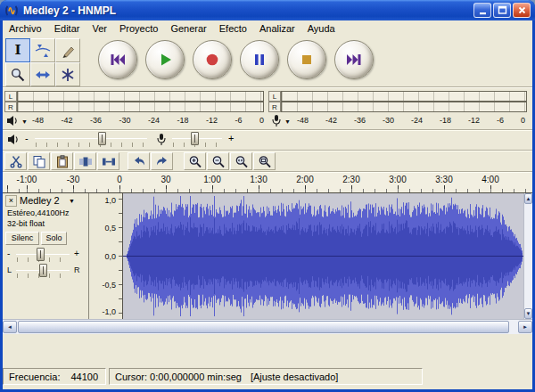 Image resolution: width=535 pixels, height=392 pixels. What do you see at coordinates (141, 96) in the screenshot?
I see `output-meter-left-bar` at bounding box center [141, 96].